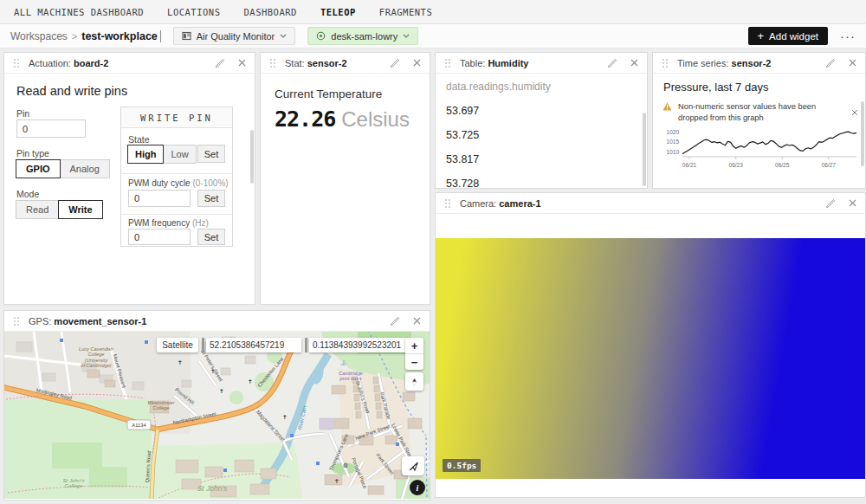  What do you see at coordinates (234, 36) in the screenshot?
I see `location-select: Air Quality Monitor` at bounding box center [234, 36].